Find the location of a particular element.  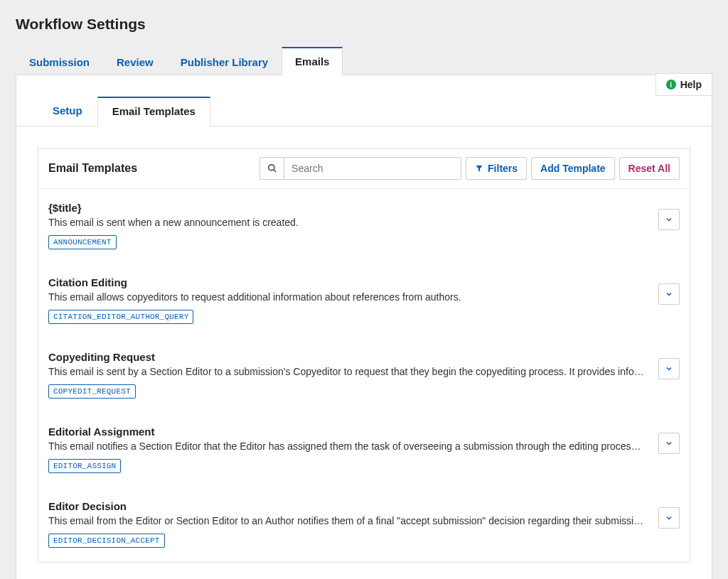

reset-all-button: Reset All is located at coordinates (650, 168).